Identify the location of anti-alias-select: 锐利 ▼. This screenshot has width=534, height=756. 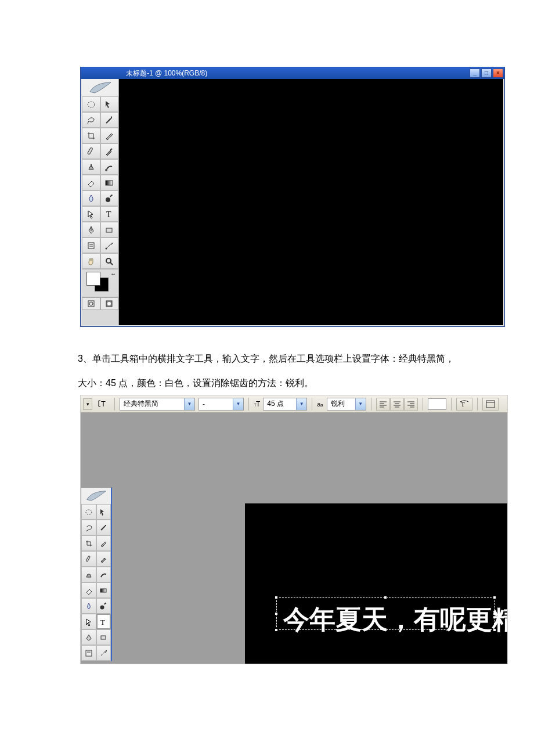
(347, 404).